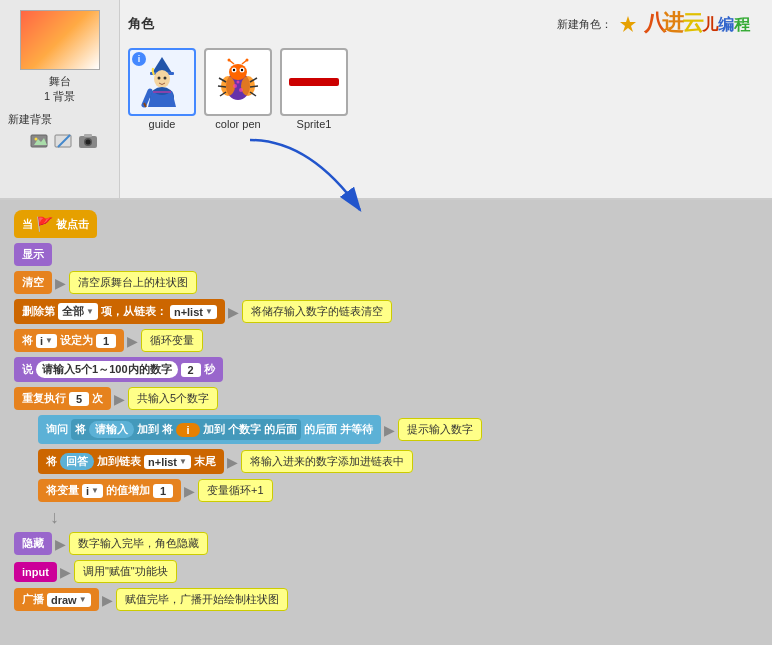 This screenshot has height=645, width=772. I want to click on block-row-set-i: 将 i▼ 设定为 1 ▶ 循环变量, so click(386, 340).